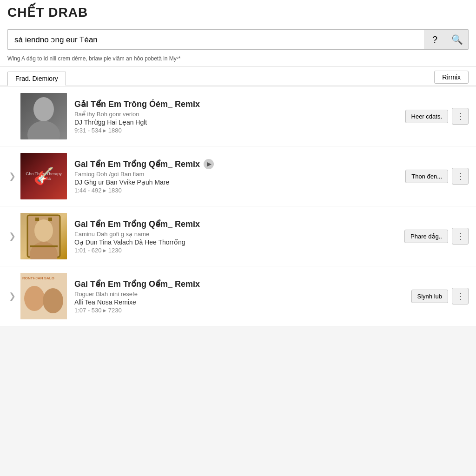  I want to click on track-actions-3: Phare dảg.., so click(436, 236).